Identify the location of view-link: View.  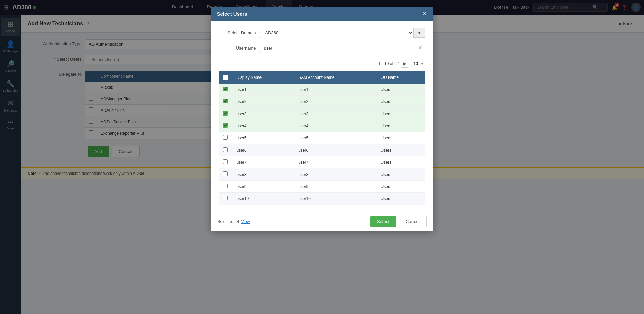
(246, 222).